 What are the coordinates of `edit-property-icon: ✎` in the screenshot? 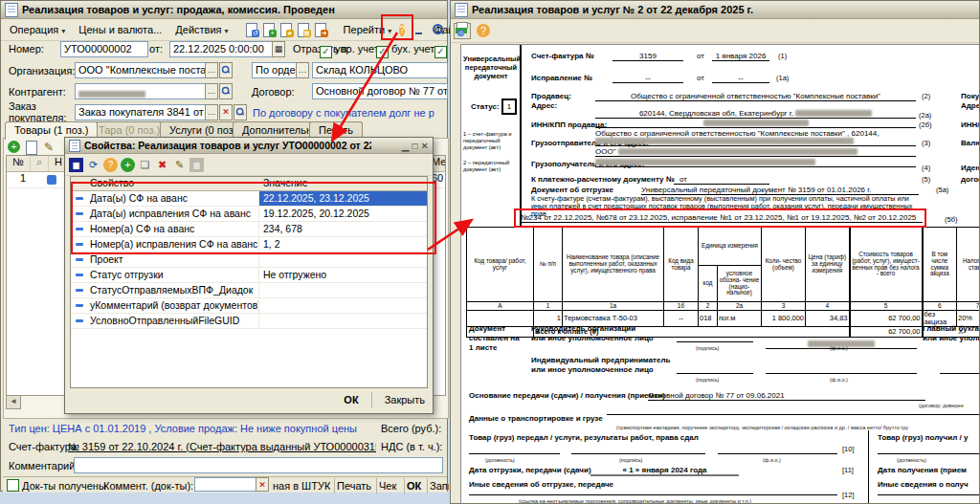 It's located at (180, 164).